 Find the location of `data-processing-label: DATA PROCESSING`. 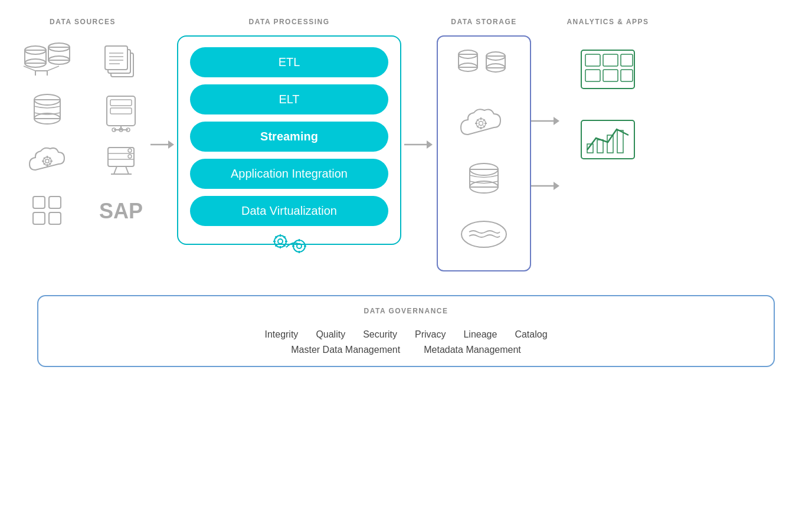

data-processing-label: DATA PROCESSING is located at coordinates (289, 22).